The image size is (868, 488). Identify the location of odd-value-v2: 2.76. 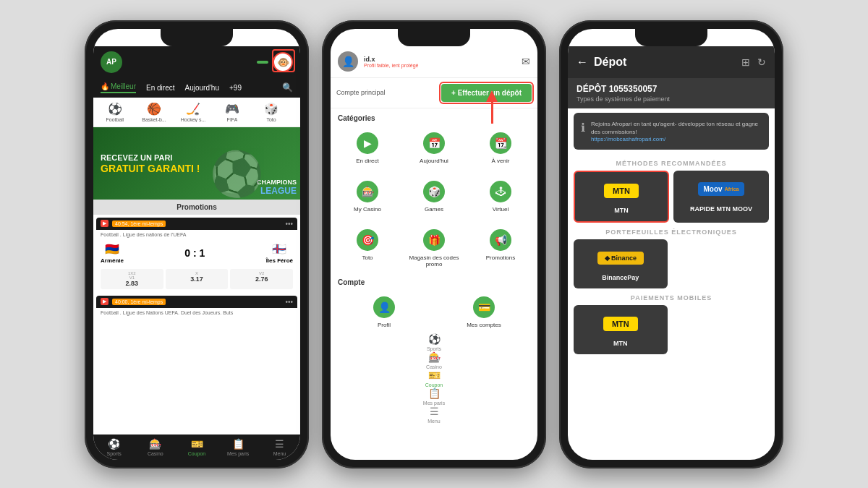
(262, 279).